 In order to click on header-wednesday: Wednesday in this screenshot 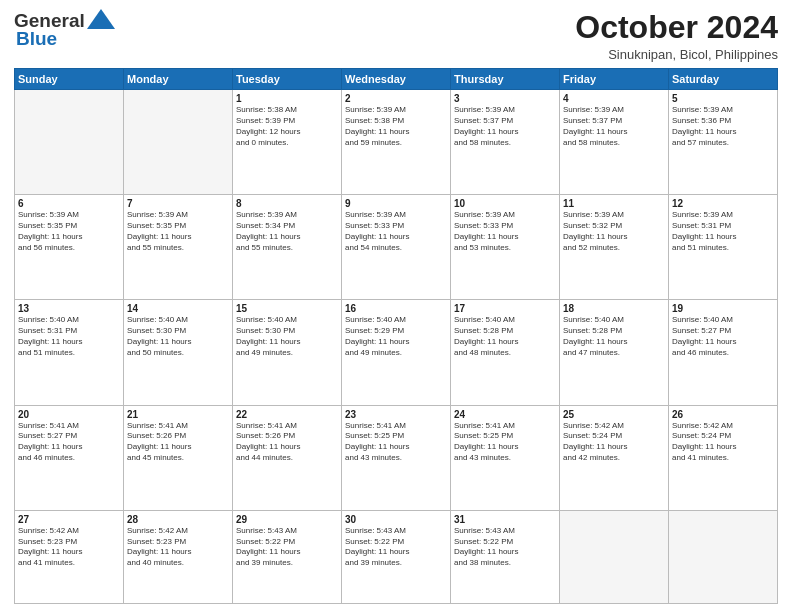, I will do `click(396, 80)`.